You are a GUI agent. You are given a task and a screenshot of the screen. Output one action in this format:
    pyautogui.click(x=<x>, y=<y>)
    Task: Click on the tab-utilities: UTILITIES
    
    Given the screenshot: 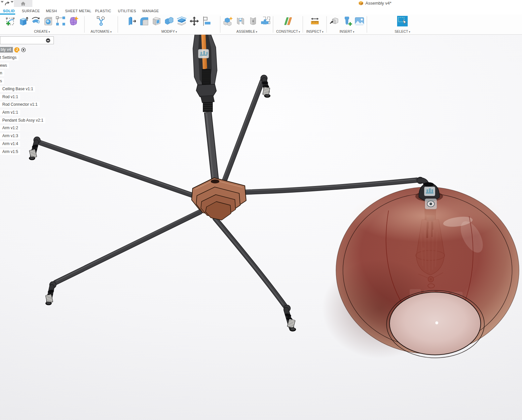 What is the action you would take?
    pyautogui.click(x=127, y=11)
    